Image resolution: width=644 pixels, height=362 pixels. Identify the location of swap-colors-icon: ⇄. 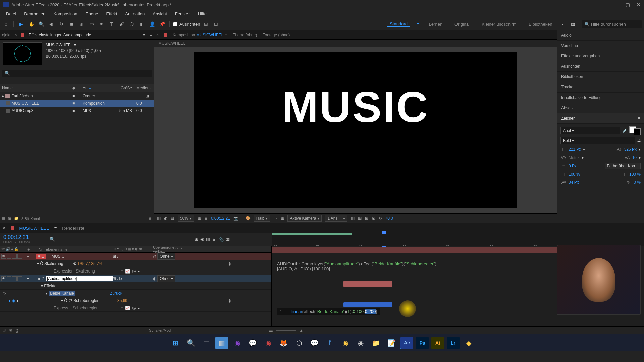
(639, 141).